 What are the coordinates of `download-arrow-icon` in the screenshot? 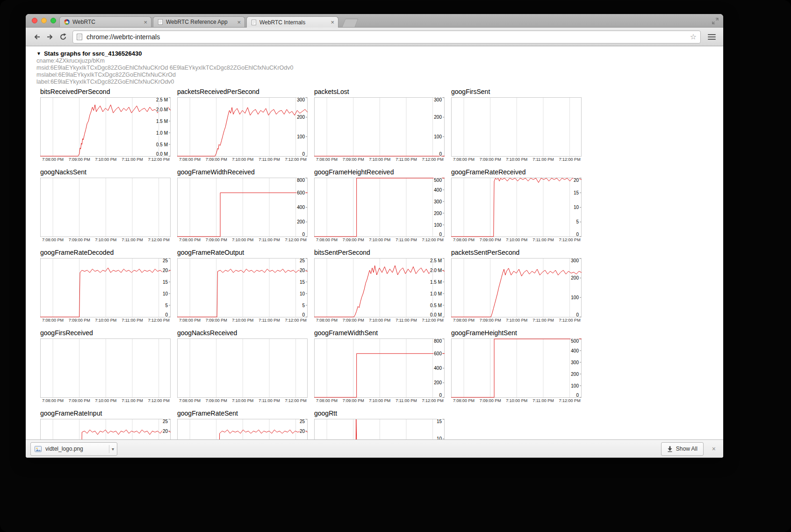 It's located at (670, 449).